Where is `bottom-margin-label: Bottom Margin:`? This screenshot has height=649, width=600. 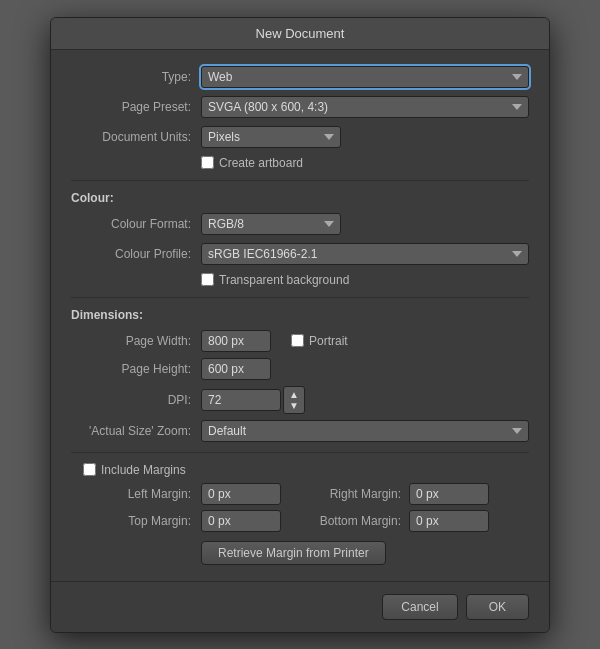
bottom-margin-label: Bottom Margin: is located at coordinates (356, 521).